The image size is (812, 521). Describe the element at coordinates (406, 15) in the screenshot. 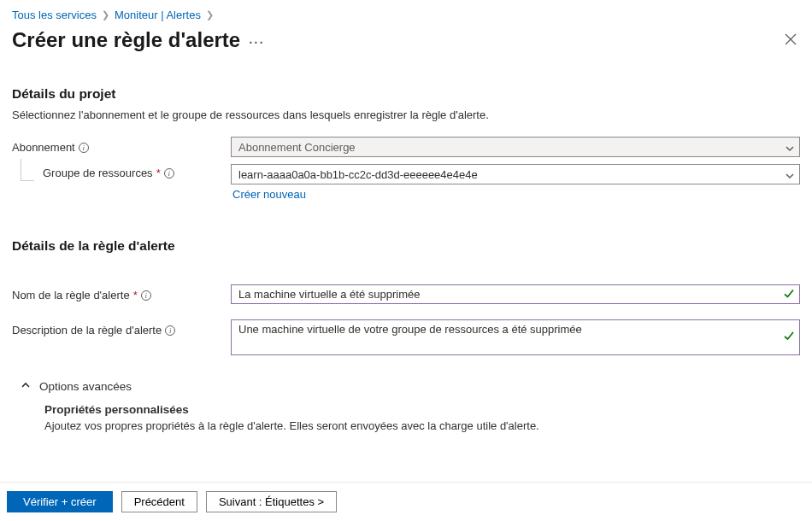

I see `breadcrumb: Tous les services ❯ Moniteur | Alertes ❯` at that location.